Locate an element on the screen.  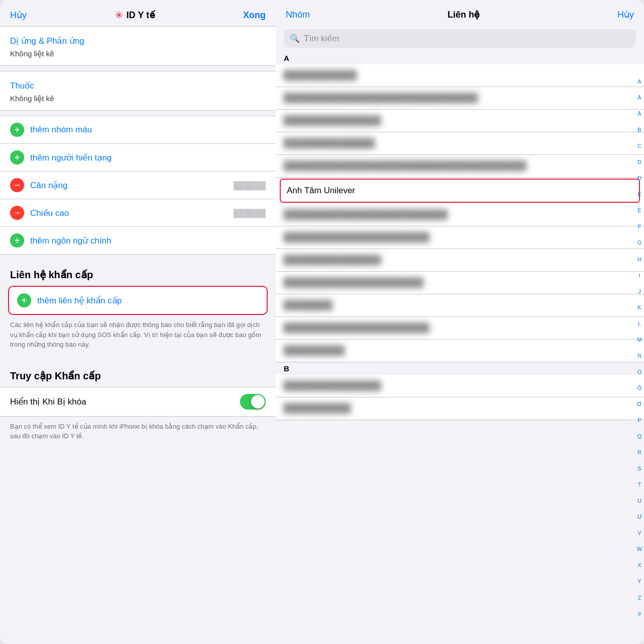
bottom-description: Bạn có thể xem ID Y tế của mình khi iPho… is located at coordinates (138, 434).